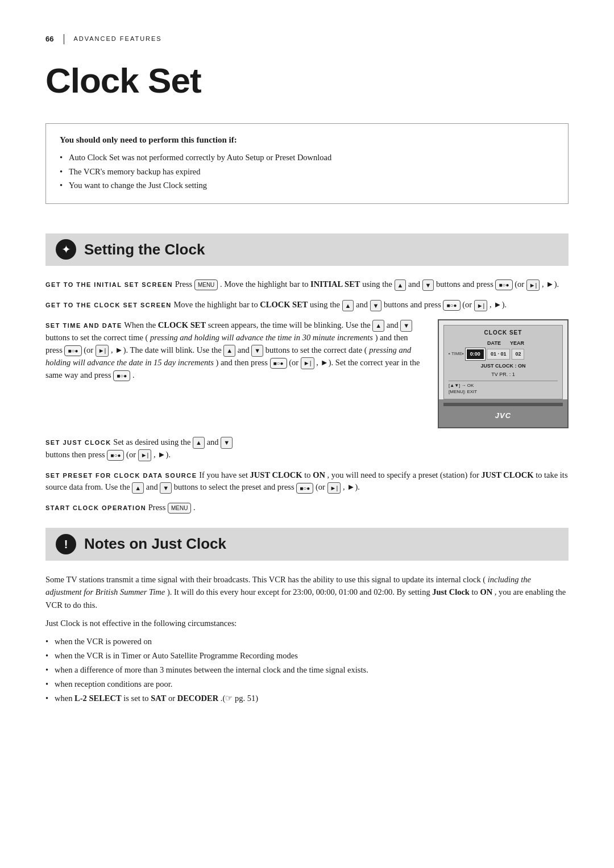  I want to click on step-text-5b: to, so click(308, 475).